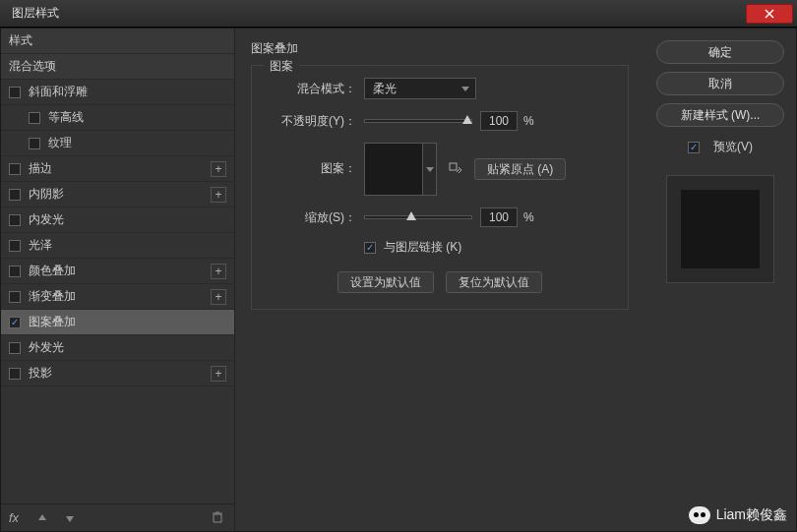 Image resolution: width=797 pixels, height=532 pixels. Describe the element at coordinates (370, 248) in the screenshot. I see `link-layer-checkbox` at that location.